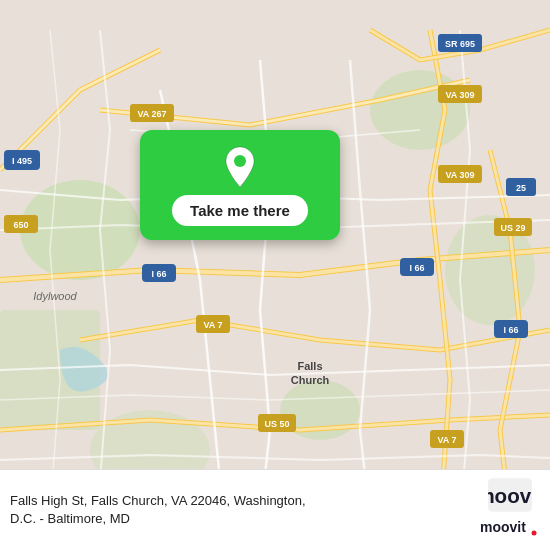  What do you see at coordinates (310, 380) in the screenshot?
I see `svg-text: Church` at bounding box center [310, 380].